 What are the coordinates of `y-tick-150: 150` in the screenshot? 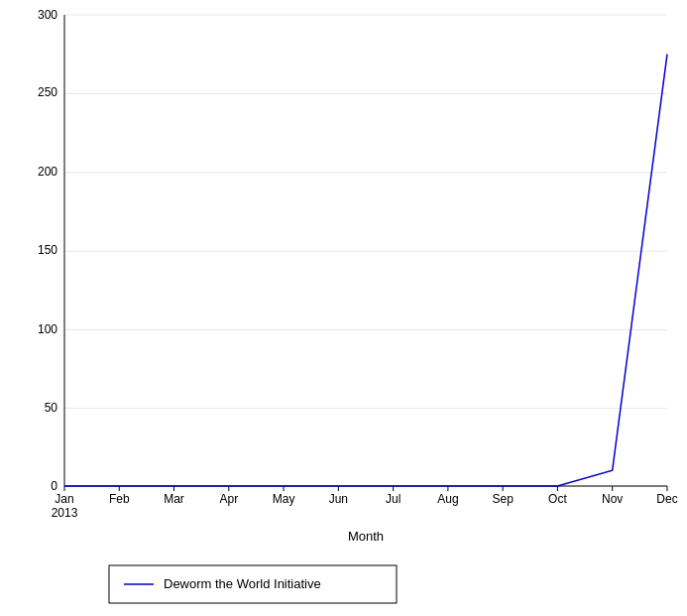 It's located at (48, 250).